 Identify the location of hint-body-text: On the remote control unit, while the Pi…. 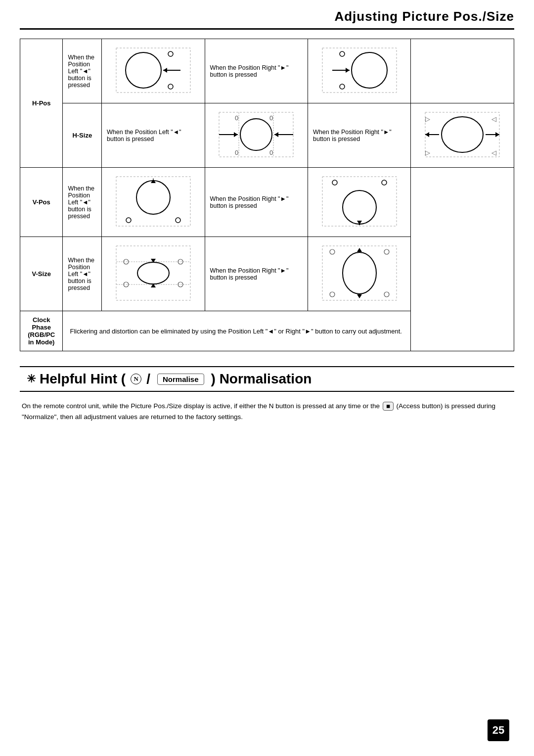
(259, 412).